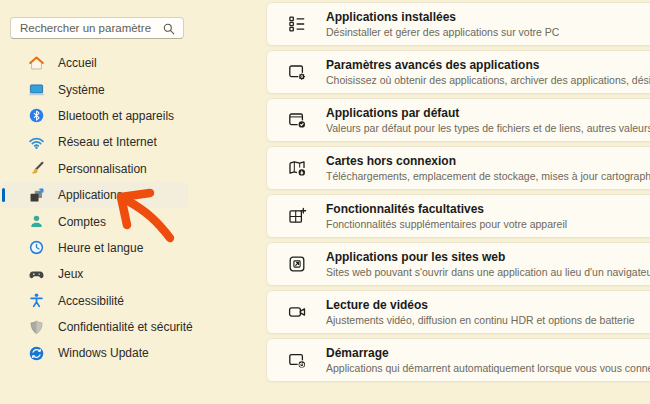 This screenshot has width=650, height=404. What do you see at coordinates (169, 29) in the screenshot?
I see `search-icon` at bounding box center [169, 29].